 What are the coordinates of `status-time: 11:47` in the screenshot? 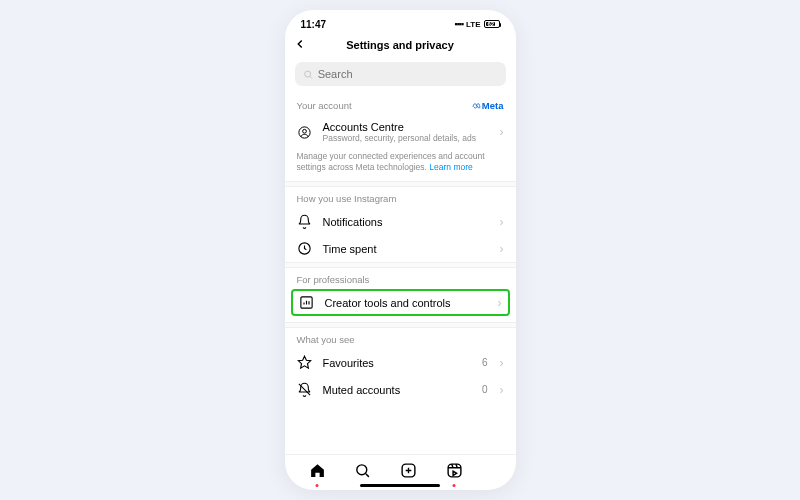 It's located at (314, 24).